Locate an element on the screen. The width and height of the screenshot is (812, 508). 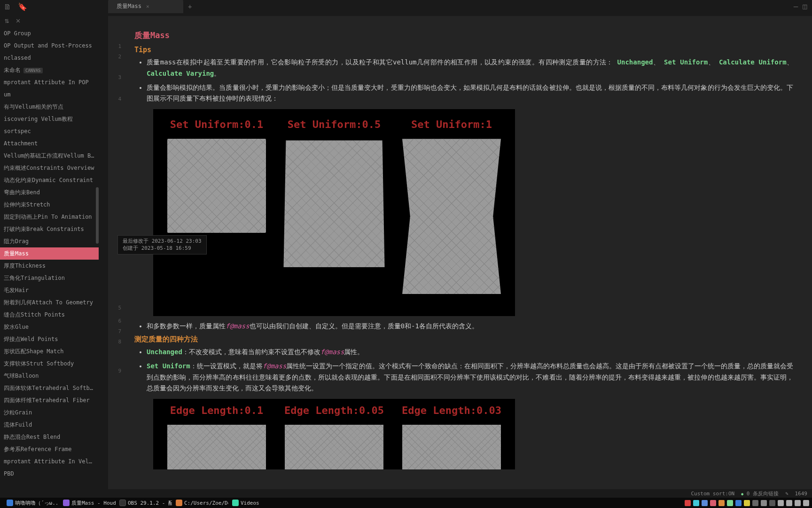
tray-speaker-icon is located at coordinates (781, 503).